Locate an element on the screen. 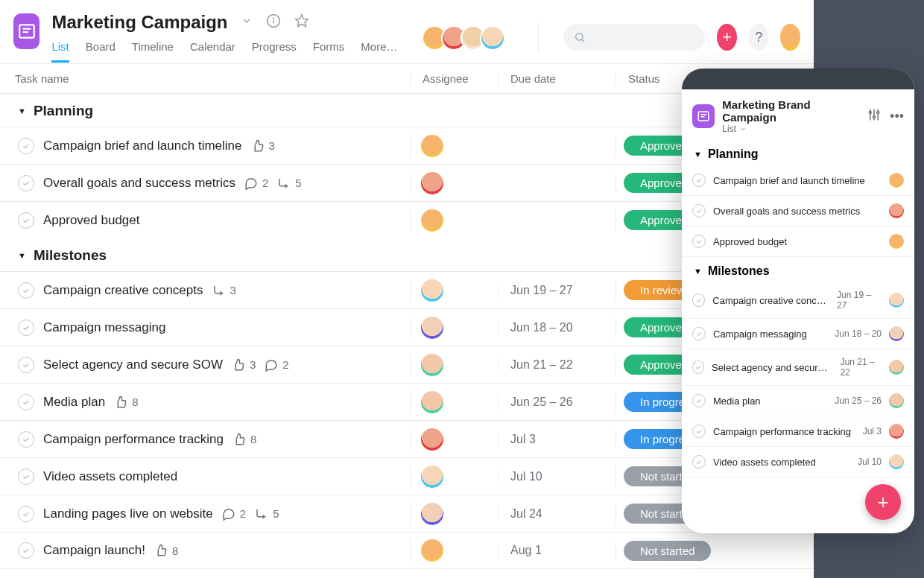  due-date: Jun 21 – 22 is located at coordinates (557, 365).